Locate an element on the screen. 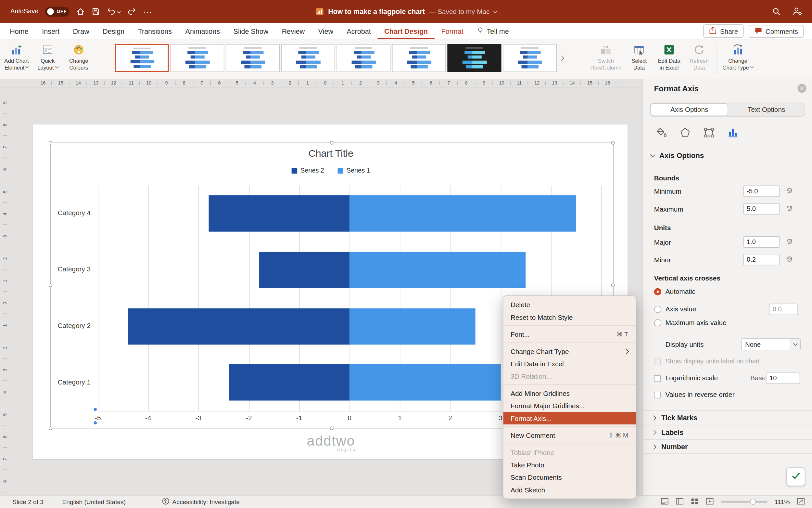  document-save-status: — Saved to my Mac is located at coordinates (459, 11).